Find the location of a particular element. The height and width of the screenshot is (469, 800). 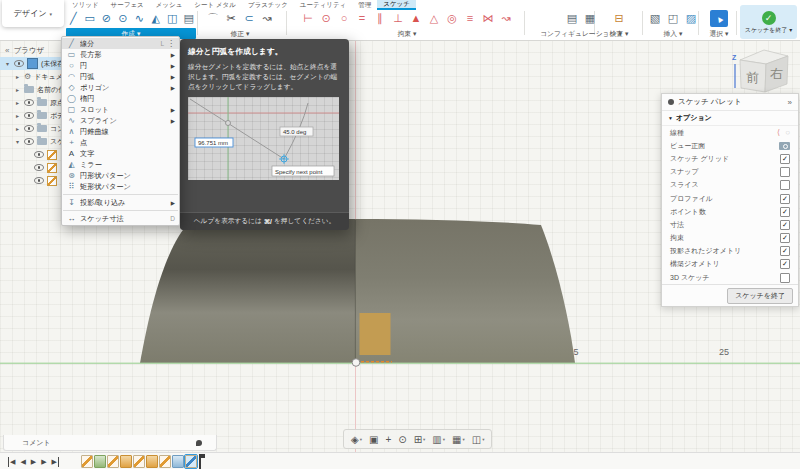

menu-item-矩形状パターン: ⠿矩形状パターン is located at coordinates (120, 186).